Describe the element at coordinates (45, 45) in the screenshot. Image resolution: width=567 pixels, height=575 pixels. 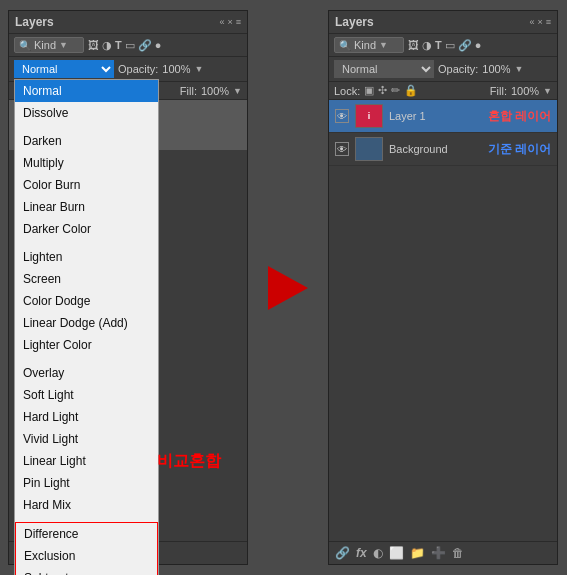
I see `kind-label: Kind` at that location.